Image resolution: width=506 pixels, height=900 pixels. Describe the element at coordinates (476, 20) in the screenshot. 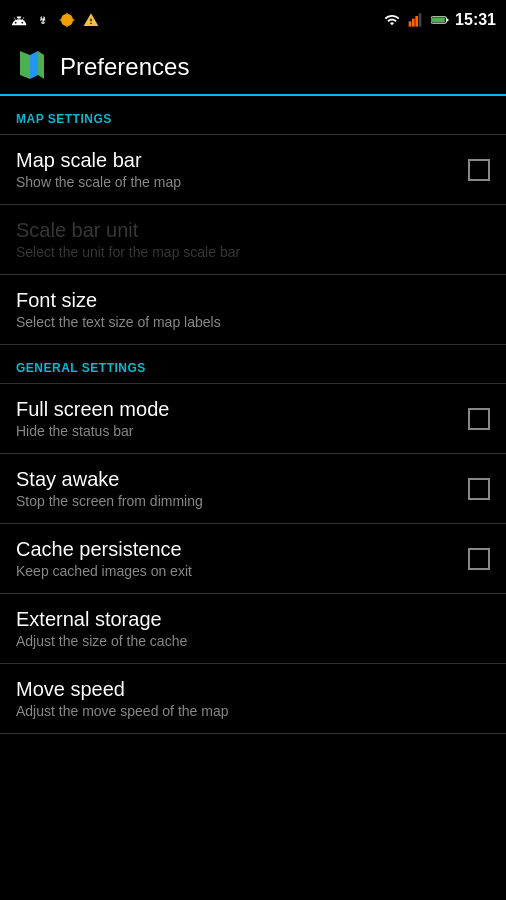

I see `status-time: 15:31` at that location.